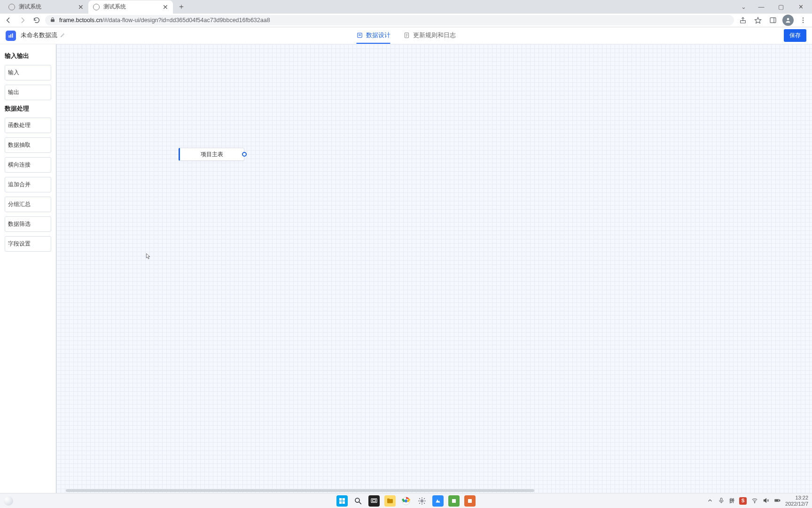  What do you see at coordinates (758, 20) in the screenshot?
I see `bookmark-star-icon` at bounding box center [758, 20].